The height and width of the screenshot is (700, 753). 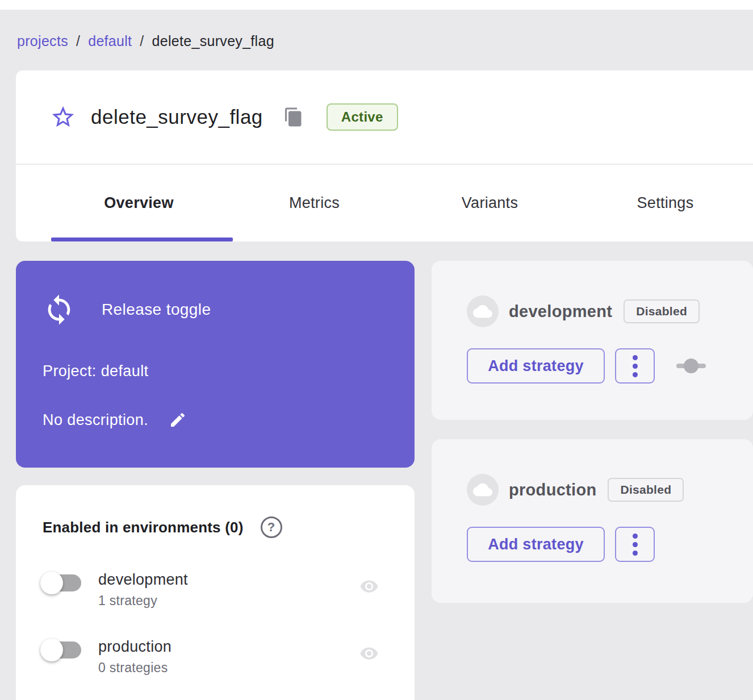 What do you see at coordinates (384, 202) in the screenshot?
I see `tab-bar: Overview Metrics Variants Settings` at bounding box center [384, 202].